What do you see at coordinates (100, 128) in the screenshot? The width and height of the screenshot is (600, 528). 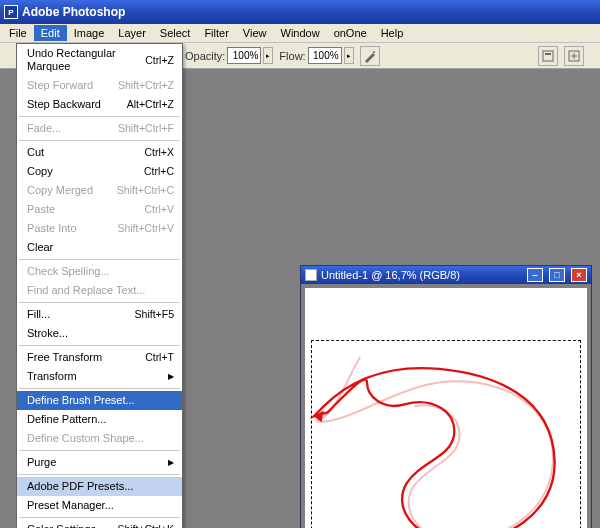 I see `menu-item-fade: Fade...Shift+Ctrl+F` at bounding box center [100, 128].